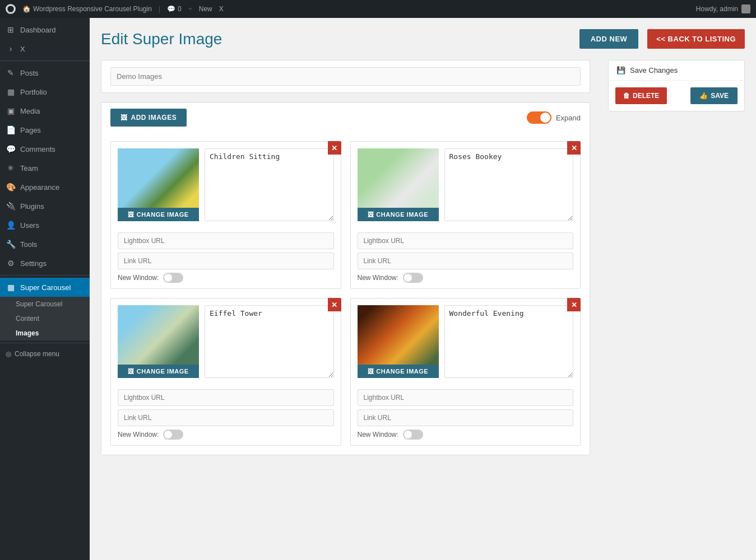 This screenshot has height=560, width=756. I want to click on sidebar-item-users: 👤 Users, so click(45, 225).